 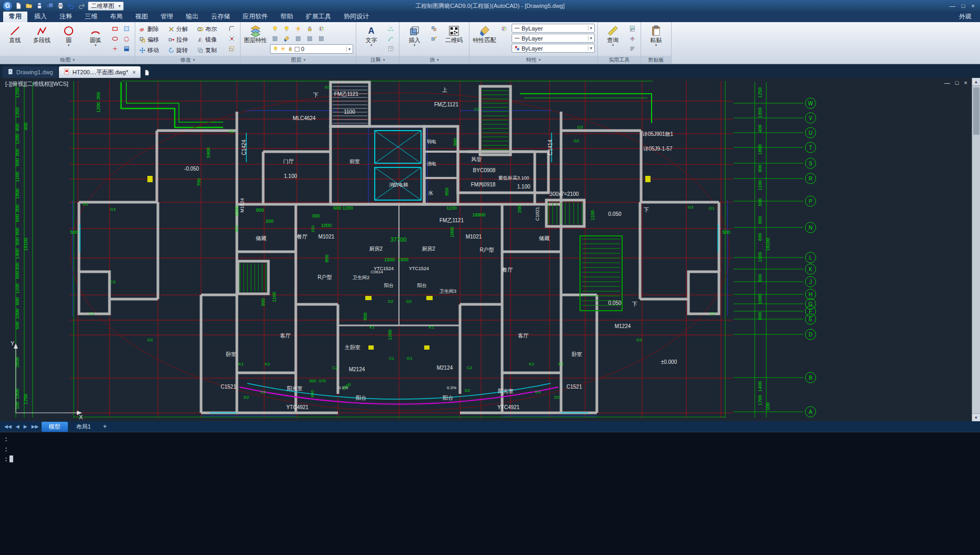 I want to click on tab-view: 视图, so click(x=142, y=17).